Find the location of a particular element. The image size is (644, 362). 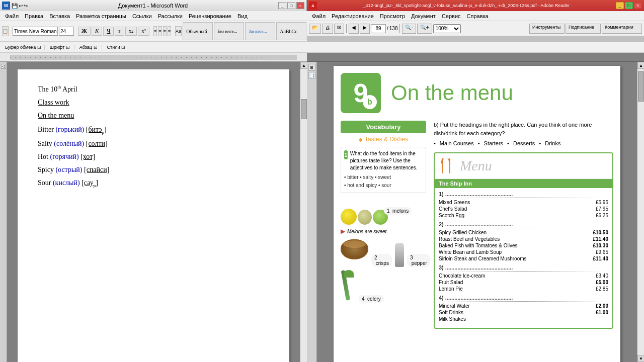

word-strike-btn: з is located at coordinates (119, 31).